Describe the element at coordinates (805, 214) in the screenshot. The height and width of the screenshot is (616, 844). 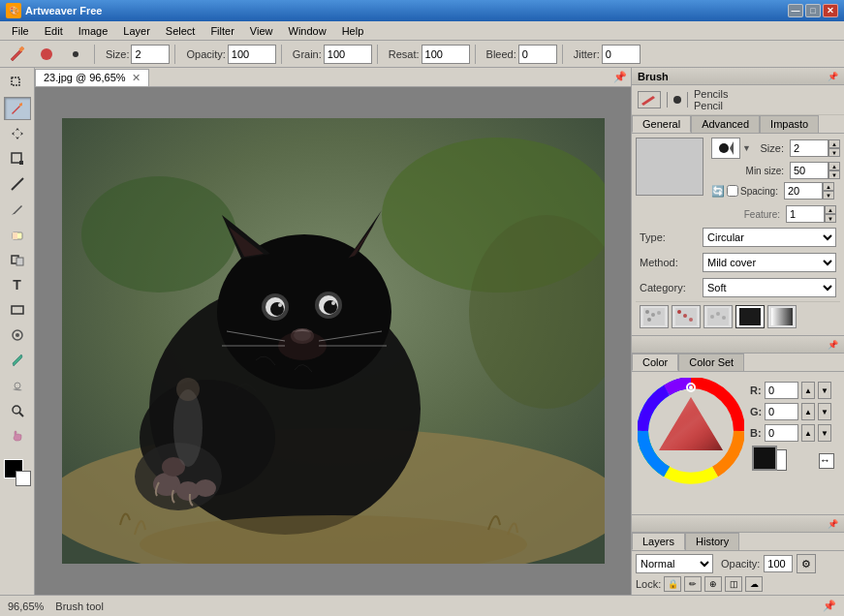
I see `feature-input` at that location.